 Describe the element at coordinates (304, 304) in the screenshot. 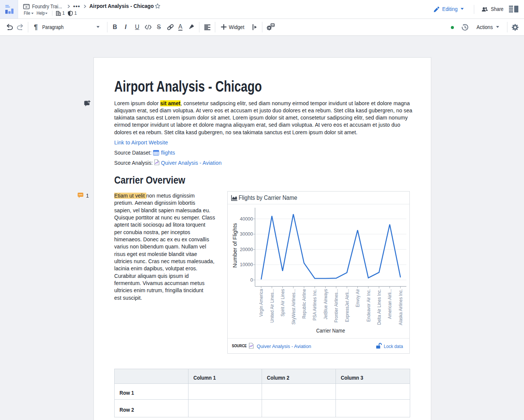

I see `svg-text: Republic Airline` at that location.